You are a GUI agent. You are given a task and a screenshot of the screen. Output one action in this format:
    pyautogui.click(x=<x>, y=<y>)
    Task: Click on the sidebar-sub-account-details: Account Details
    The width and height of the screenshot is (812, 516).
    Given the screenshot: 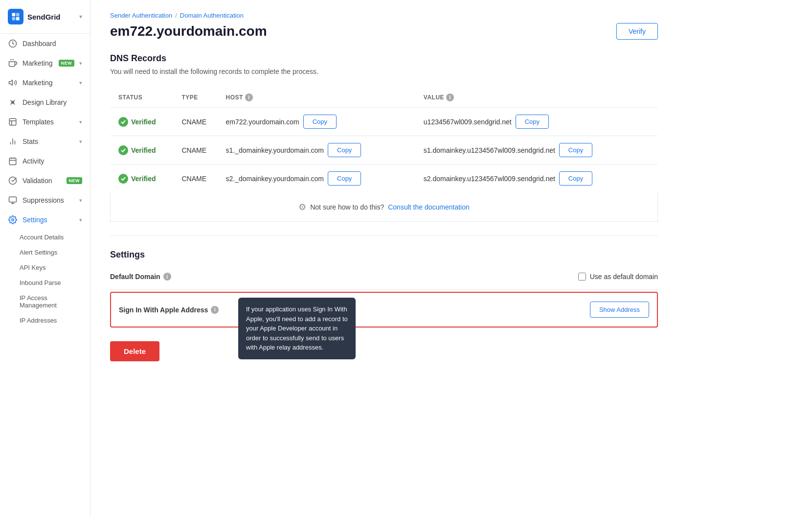 What is the action you would take?
    pyautogui.click(x=45, y=237)
    